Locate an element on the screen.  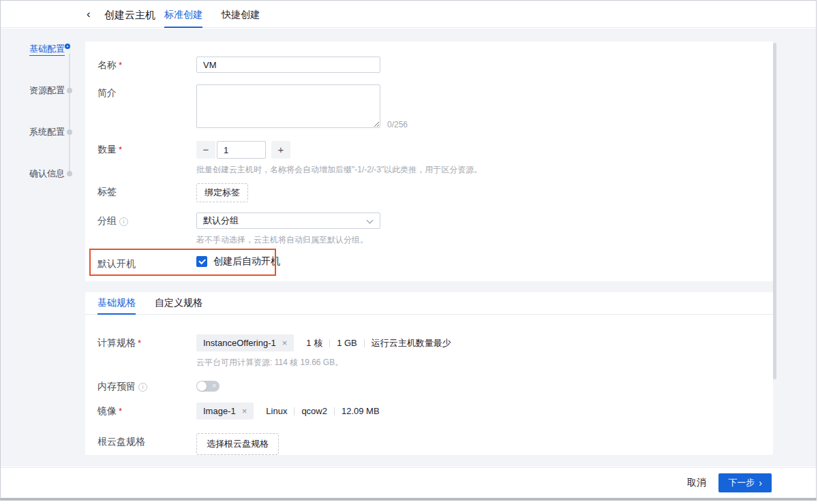
compute-offering-label: 计算规格* is located at coordinates (119, 343).